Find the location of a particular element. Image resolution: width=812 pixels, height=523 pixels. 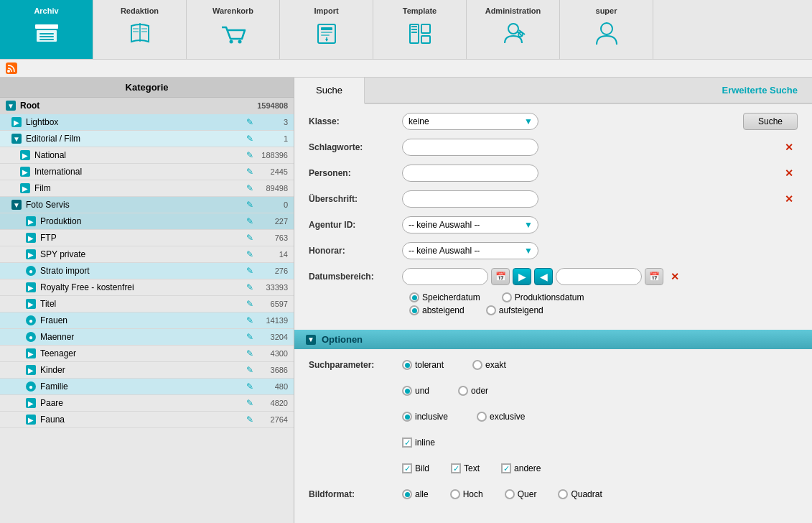

tree-toggle-royalty: ▶ is located at coordinates (31, 287).